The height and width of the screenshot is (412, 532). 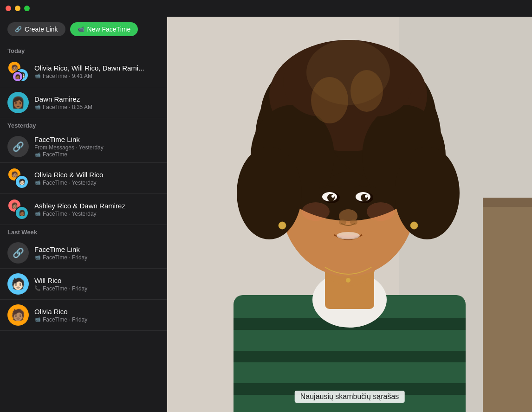 What do you see at coordinates (84, 253) in the screenshot?
I see `call-item-facetime-link-friday: 🔗 FaceTime Link 📹 FaceTime · Friday` at bounding box center [84, 253].